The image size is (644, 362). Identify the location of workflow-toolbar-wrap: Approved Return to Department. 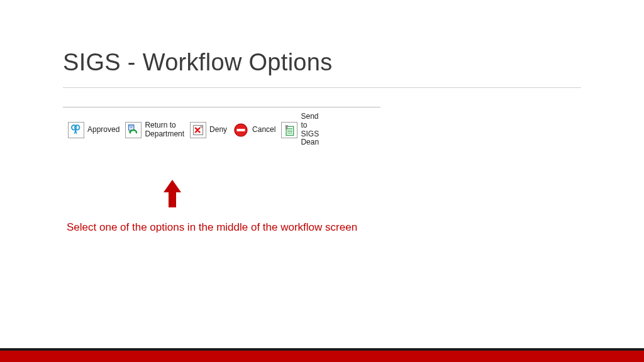
(221, 129).